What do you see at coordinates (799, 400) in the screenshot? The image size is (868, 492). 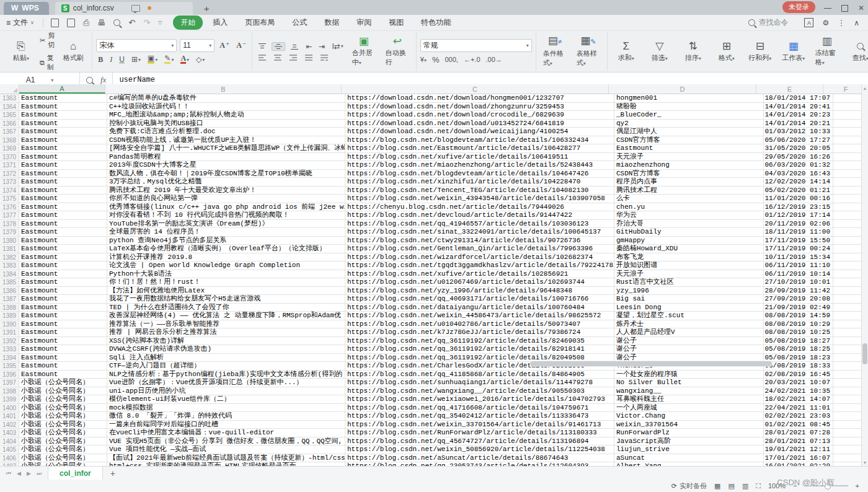 I see `cell-date: 18/02/2021 14:07` at bounding box center [799, 400].